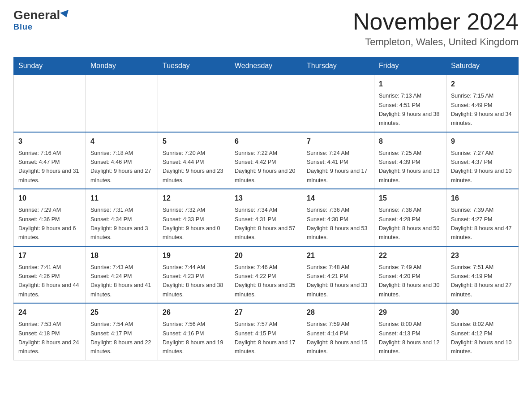 The image size is (532, 411). Describe the element at coordinates (409, 338) in the screenshot. I see `day-info: Sunrise: 8:00 AM Sunset: 4:13 PM Dayligh…` at that location.